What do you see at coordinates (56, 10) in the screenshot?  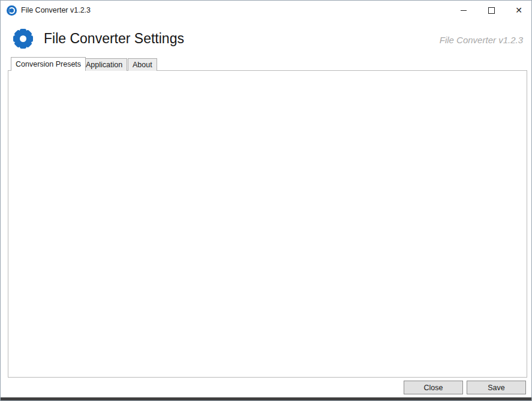 I see `window-title: File Converter v1.2.3` at bounding box center [56, 10].